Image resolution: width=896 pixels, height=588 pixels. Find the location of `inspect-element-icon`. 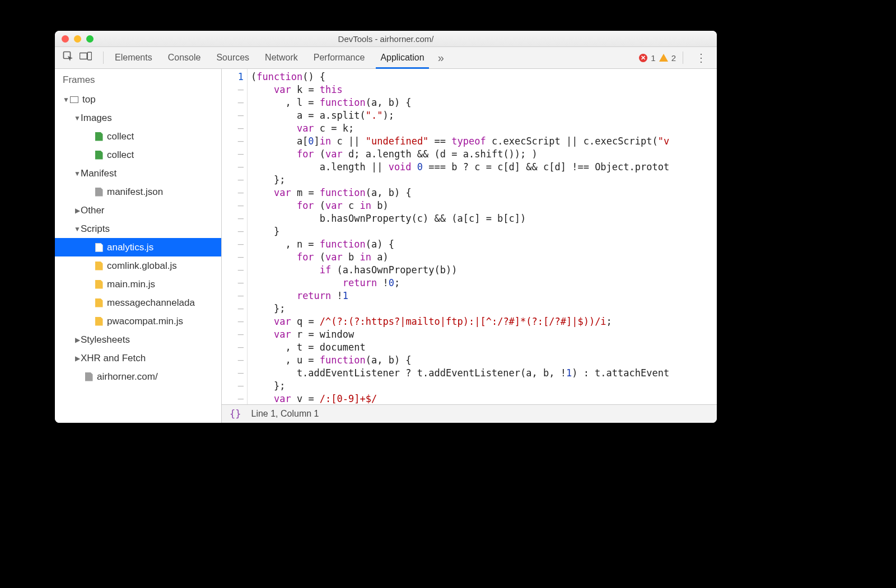

inspect-element-icon is located at coordinates (68, 58).